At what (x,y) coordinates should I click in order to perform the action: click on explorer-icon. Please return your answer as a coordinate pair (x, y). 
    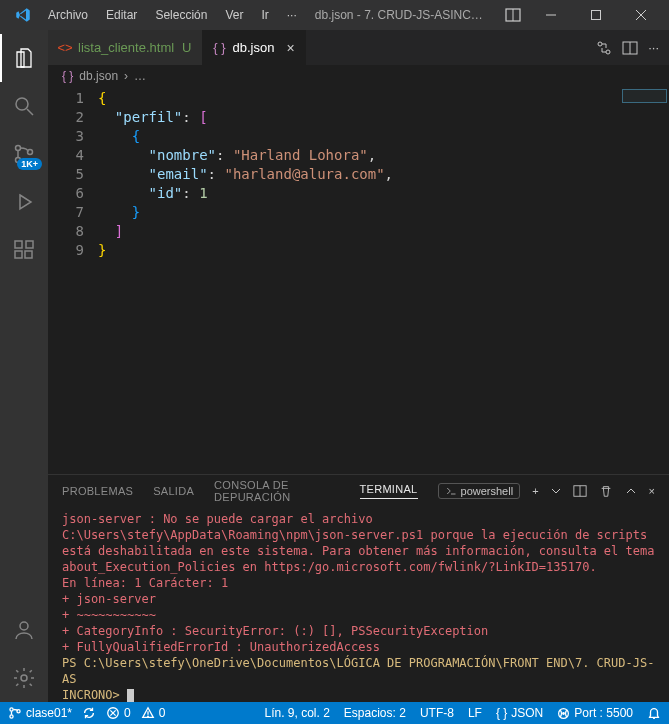
    Looking at the image, I should click on (24, 58).